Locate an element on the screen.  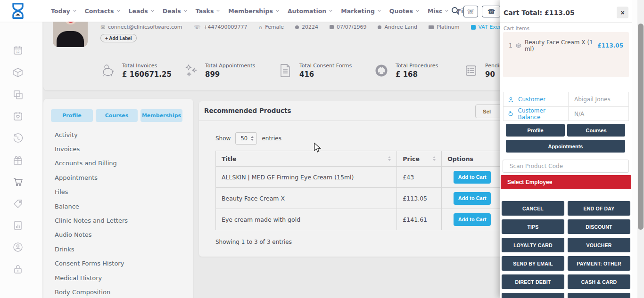
menu-item-clinic-notes: Clinic Notes and Letters is located at coordinates (91, 220).